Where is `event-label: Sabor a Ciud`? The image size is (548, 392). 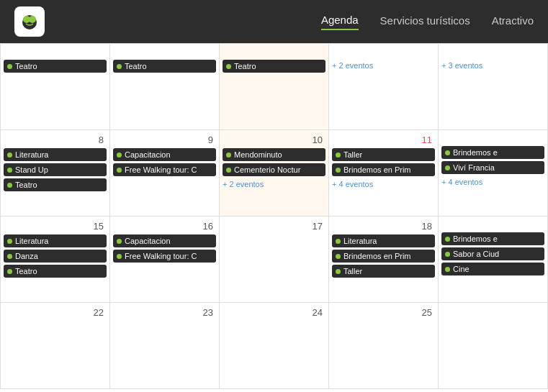 event-label: Sabor a Ciud is located at coordinates (476, 254).